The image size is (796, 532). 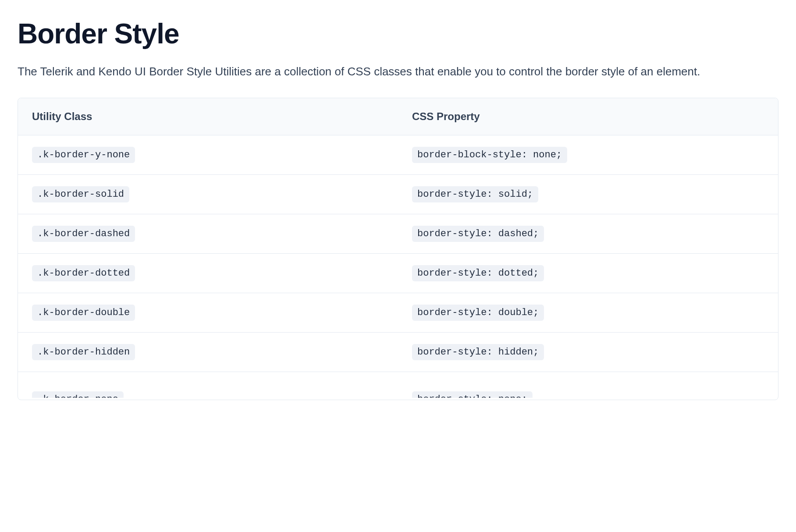 I want to click on css-property-code: border-style: dotted;, so click(x=478, y=273).